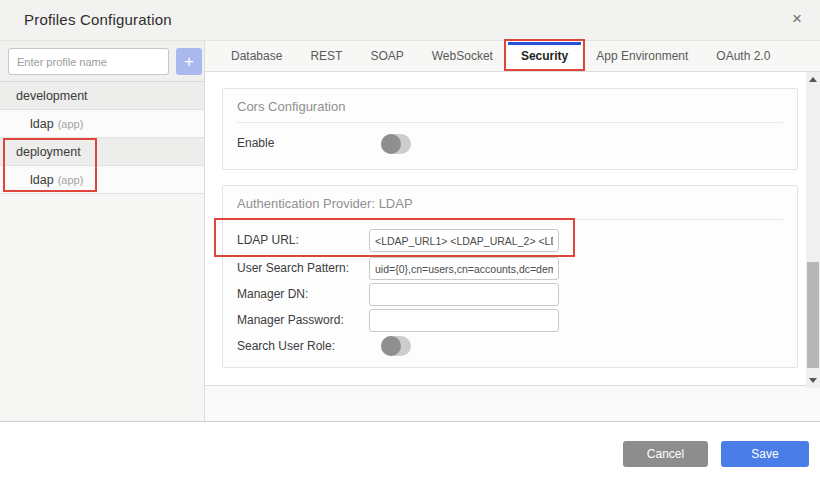 The width and height of the screenshot is (820, 480). Describe the element at coordinates (464, 268) in the screenshot. I see `user-search-pattern-input` at that location.